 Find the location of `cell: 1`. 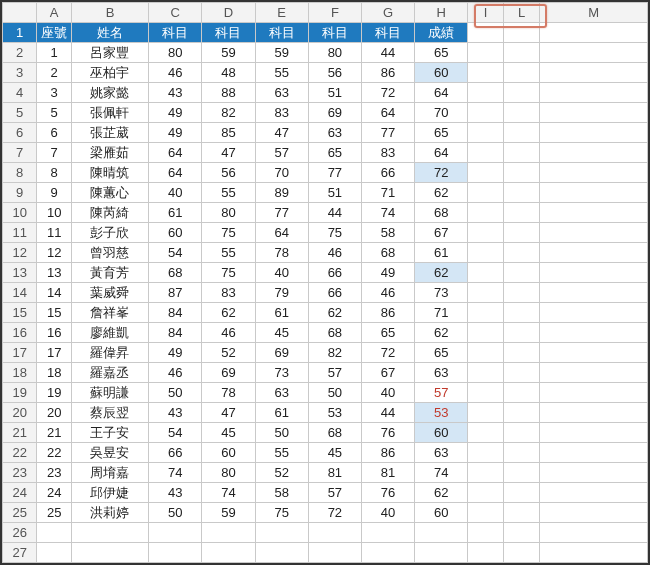

cell: 1 is located at coordinates (54, 53).